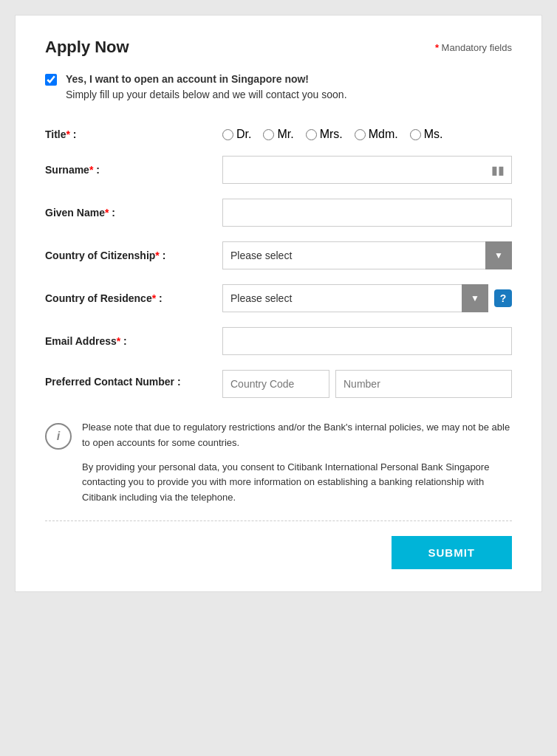 The image size is (557, 756). Describe the element at coordinates (134, 298) in the screenshot. I see `residence-label: Country of Residence* :` at that location.